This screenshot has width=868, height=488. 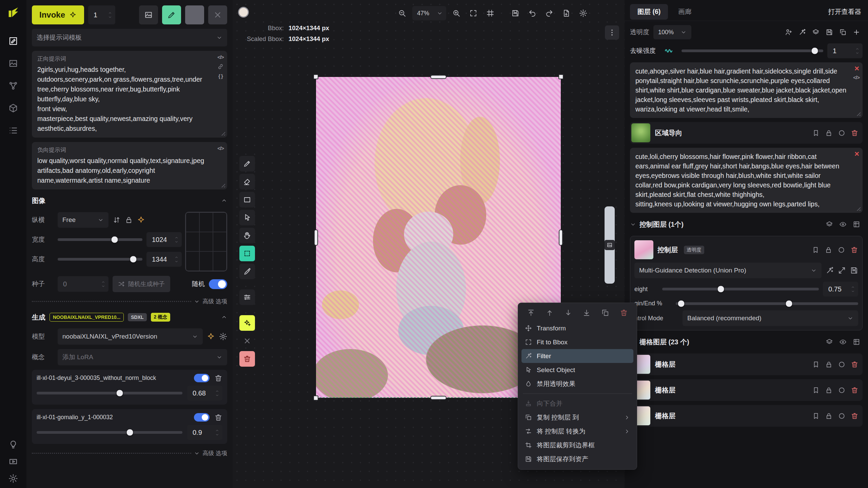 I want to click on menu-item-save-to-assets: 将图层保存到资产, so click(x=577, y=459).